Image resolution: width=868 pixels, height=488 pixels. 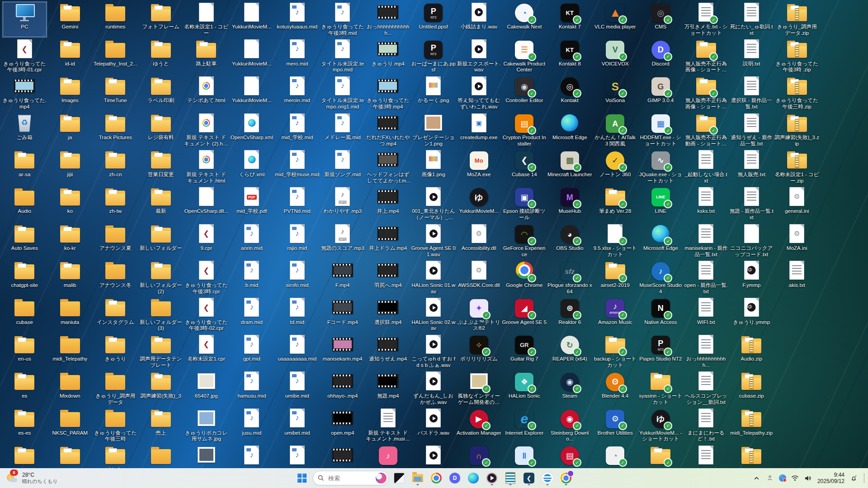 What do you see at coordinates (71, 426) in the screenshot?
I see `desktop-icon: NKSC_PARAM` at bounding box center [71, 426].